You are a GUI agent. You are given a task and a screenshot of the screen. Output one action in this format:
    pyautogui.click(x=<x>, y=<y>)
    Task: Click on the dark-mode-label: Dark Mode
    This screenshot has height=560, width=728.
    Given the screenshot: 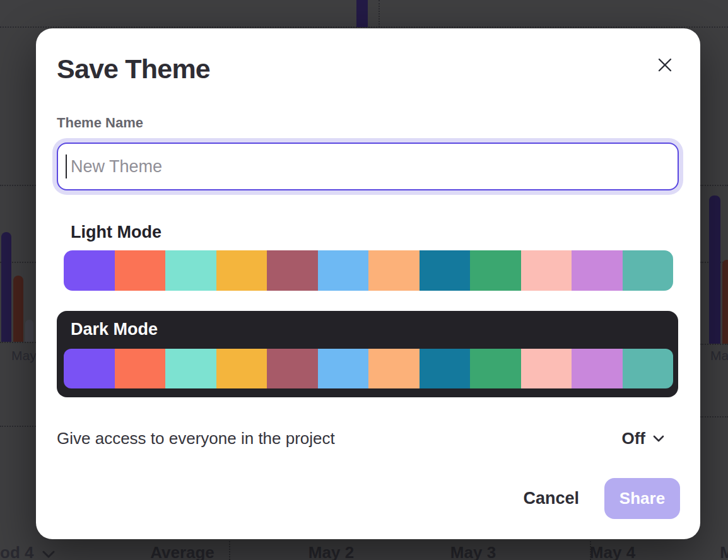 What is the action you would take?
    pyautogui.click(x=114, y=329)
    